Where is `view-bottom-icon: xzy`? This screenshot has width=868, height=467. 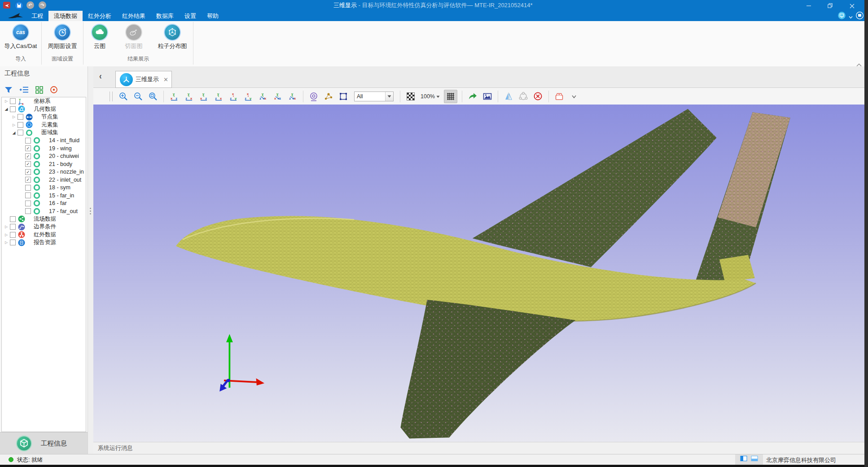 view-bottom-icon: xzy is located at coordinates (248, 96).